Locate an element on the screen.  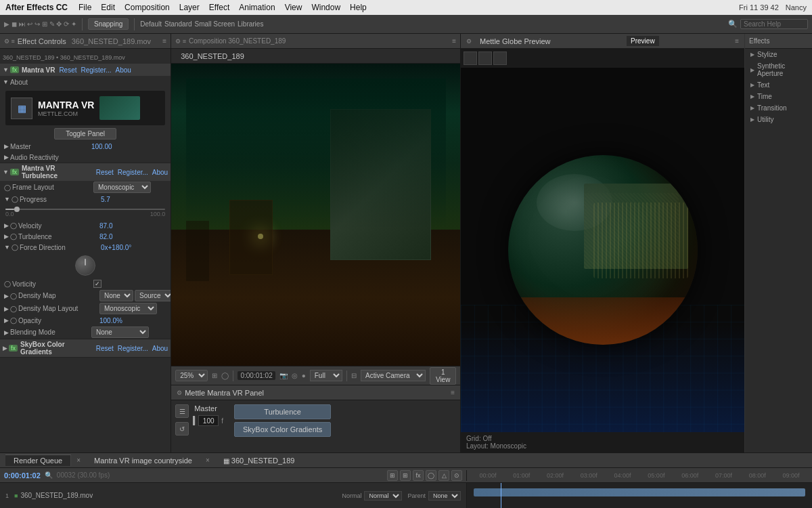
density-map-source-select: Source is located at coordinates (153, 295).